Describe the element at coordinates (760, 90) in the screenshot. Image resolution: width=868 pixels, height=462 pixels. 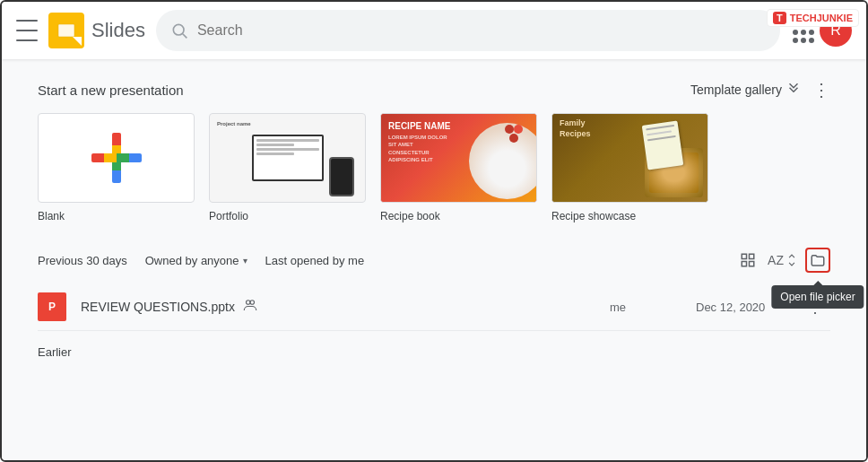
I see `section-actions: Template gallery ⋮` at that location.